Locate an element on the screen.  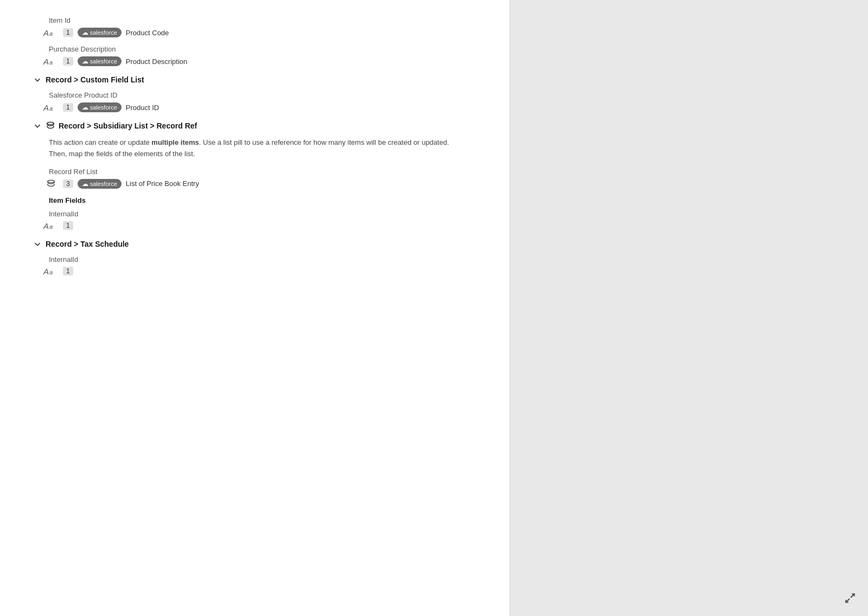
mapping-row-product-id: Aa 1 salesforce Product ID is located at coordinates (260, 107).